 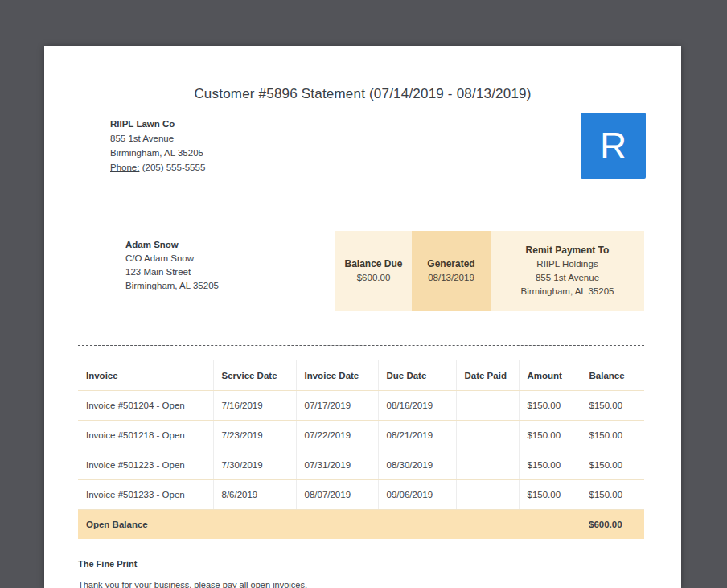 I want to click on balance-due-label: Balance Due, so click(x=373, y=264).